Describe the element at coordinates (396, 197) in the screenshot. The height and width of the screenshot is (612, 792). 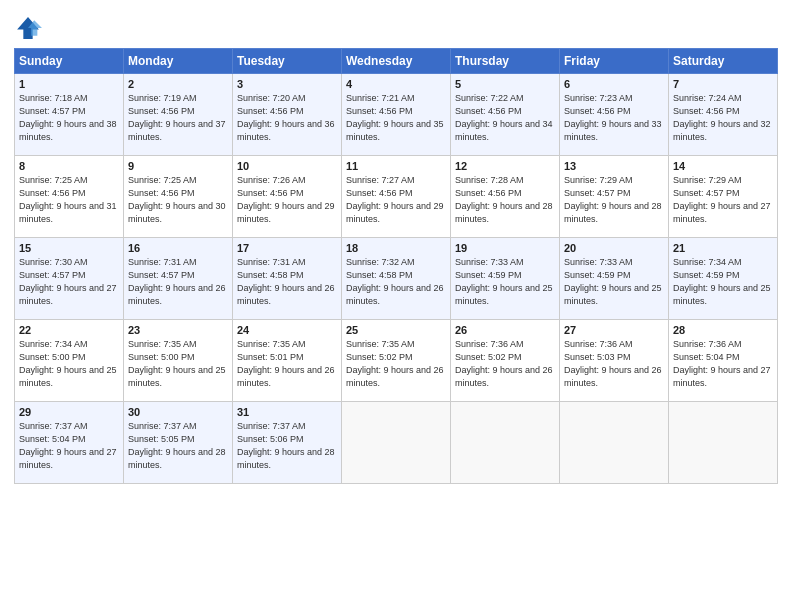
I see `day-cell: 11 Sunrise: 7:27 AMSunset: 4:56 PMDaylig…` at that location.